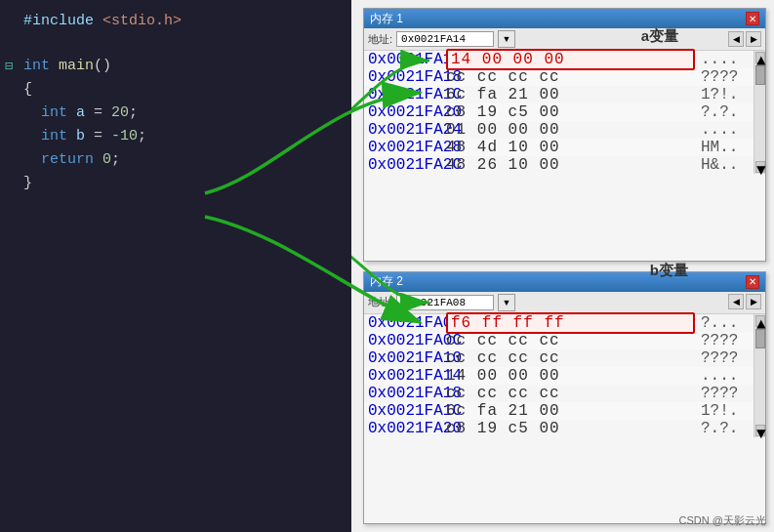 The image size is (774, 532). What do you see at coordinates (570, 341) in the screenshot?
I see `mem-2-bytes-1: cc cc cc cc` at bounding box center [570, 341].